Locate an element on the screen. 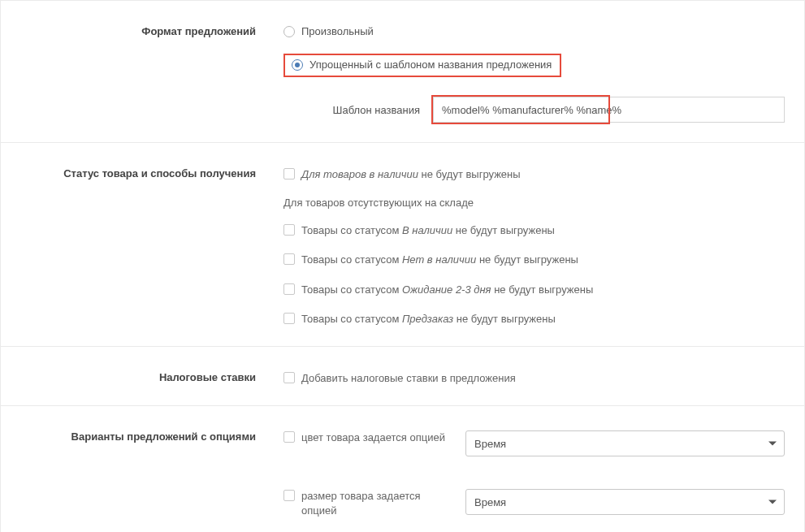 This screenshot has height=532, width=805. status-checkbox-2-text: Товары со статусом Ожидание 2-3 дня не б… is located at coordinates (447, 290).